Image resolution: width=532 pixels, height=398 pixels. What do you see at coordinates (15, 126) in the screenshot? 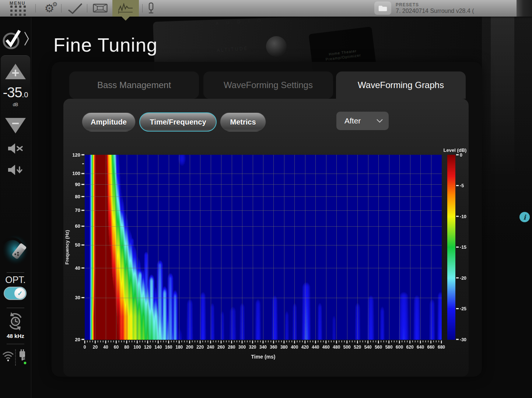
I see `volume-down-button` at bounding box center [15, 126].